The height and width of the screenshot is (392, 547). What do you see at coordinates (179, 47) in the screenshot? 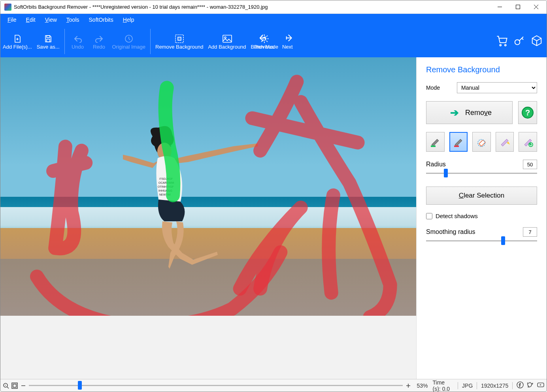
I see `remove-bg-label: Remove Background` at bounding box center [179, 47].